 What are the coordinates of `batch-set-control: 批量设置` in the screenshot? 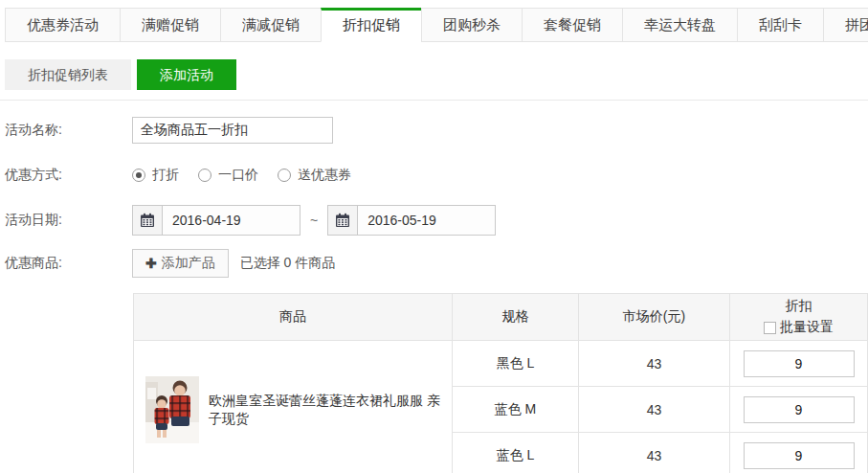 It's located at (798, 327).